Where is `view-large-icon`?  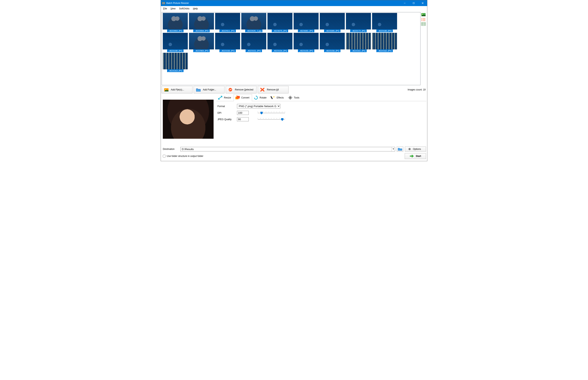
view-large-icon is located at coordinates (424, 15).